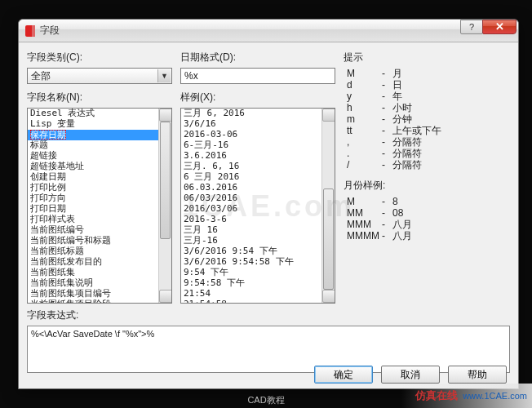 The width and height of the screenshot is (532, 408). What do you see at coordinates (268, 315) in the screenshot?
I see `expression-label: 字段表达式:` at bounding box center [268, 315].